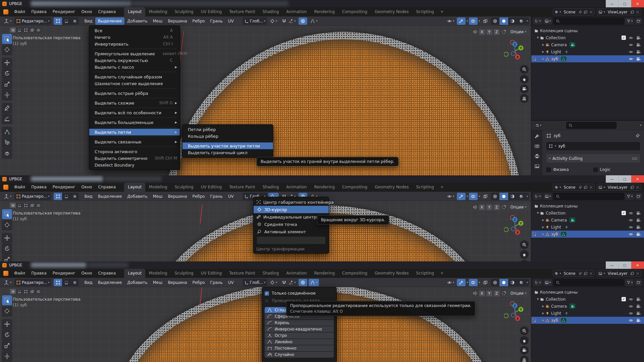 The image size is (644, 362). Describe the element at coordinates (588, 299) in the screenshot. I see `collection-row: ▼ Collection ✓` at that location.